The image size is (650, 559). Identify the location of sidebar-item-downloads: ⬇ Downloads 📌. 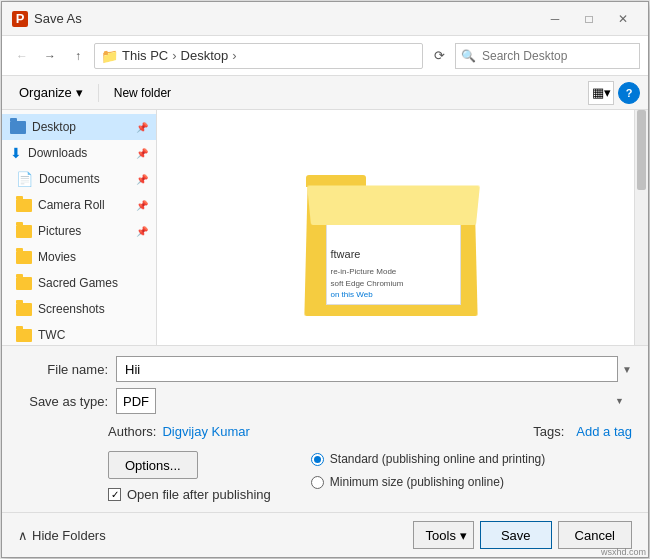
(79, 153).